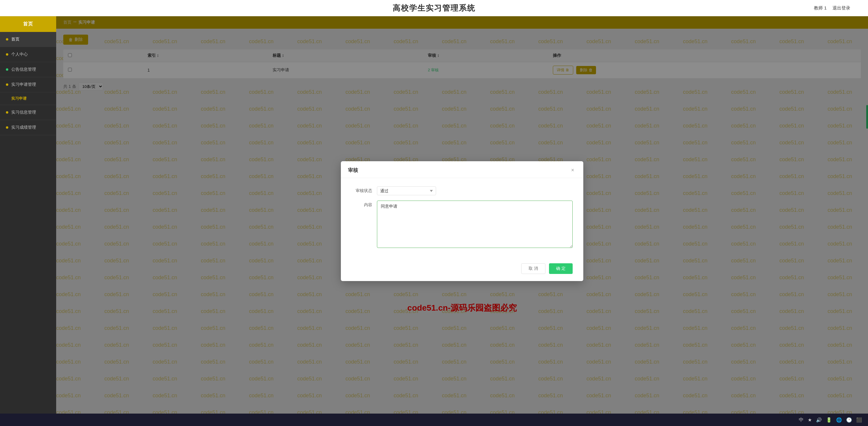  I want to click on sidebar-item-home: 首页, so click(28, 39).